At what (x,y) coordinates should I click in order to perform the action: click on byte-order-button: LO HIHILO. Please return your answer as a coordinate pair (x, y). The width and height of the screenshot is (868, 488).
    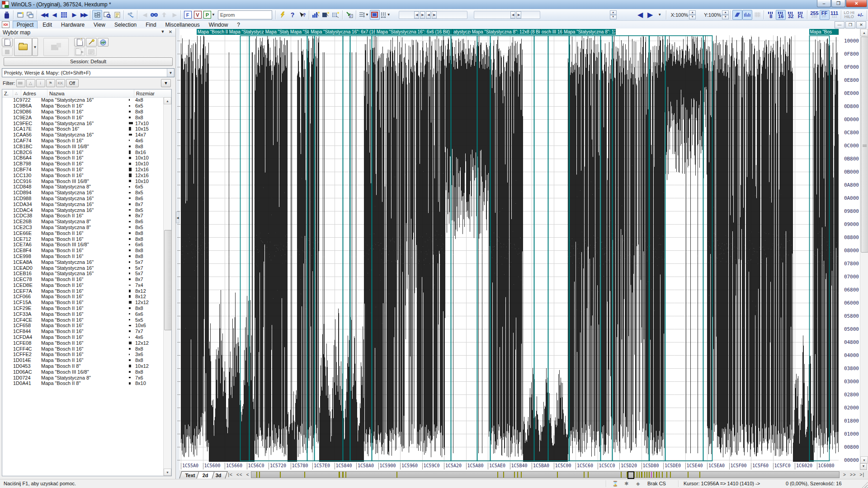
    Looking at the image, I should click on (849, 15).